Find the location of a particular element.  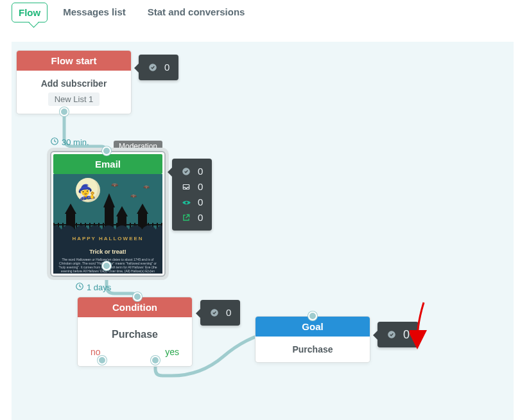

node-email: Email 🧙‍♀️ 🦇 🦇 🦇 HAPPY HALLOWEEN Trick is located at coordinates (108, 214).